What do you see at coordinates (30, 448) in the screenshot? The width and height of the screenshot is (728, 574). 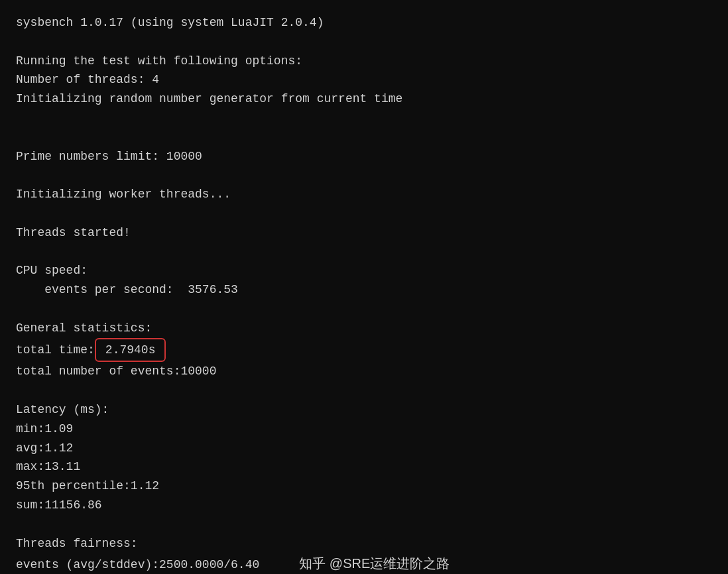 I see `avg-label: avg:` at bounding box center [30, 448].